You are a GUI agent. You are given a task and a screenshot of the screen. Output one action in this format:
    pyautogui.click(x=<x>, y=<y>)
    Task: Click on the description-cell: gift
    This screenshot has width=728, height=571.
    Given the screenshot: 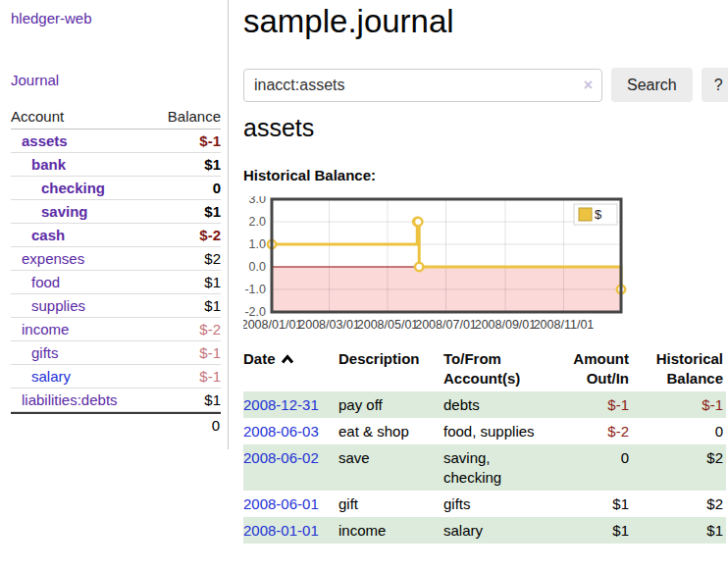 What is the action you would take?
    pyautogui.click(x=390, y=504)
    